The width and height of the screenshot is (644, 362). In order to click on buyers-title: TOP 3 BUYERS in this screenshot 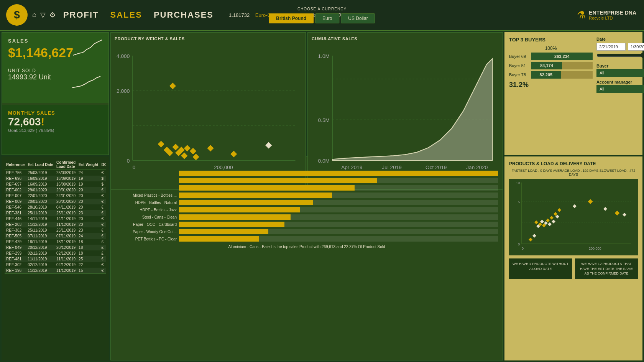, I will do `click(551, 40)`.